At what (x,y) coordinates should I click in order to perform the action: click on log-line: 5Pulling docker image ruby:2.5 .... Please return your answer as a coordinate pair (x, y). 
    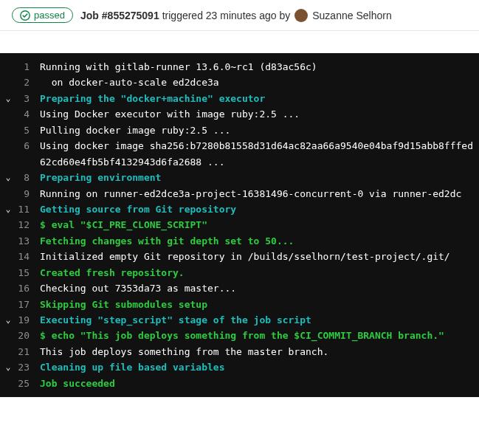
    Looking at the image, I should click on (239, 130).